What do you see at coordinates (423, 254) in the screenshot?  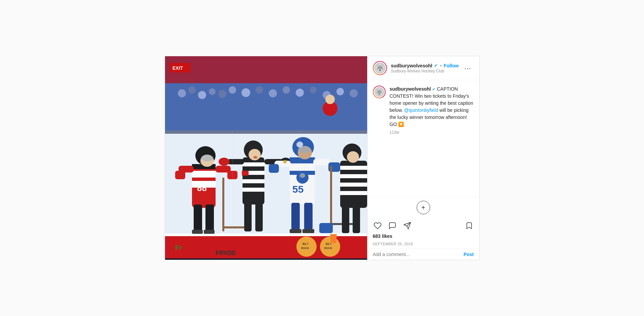 I see `comment-input-row: Post` at bounding box center [423, 254].